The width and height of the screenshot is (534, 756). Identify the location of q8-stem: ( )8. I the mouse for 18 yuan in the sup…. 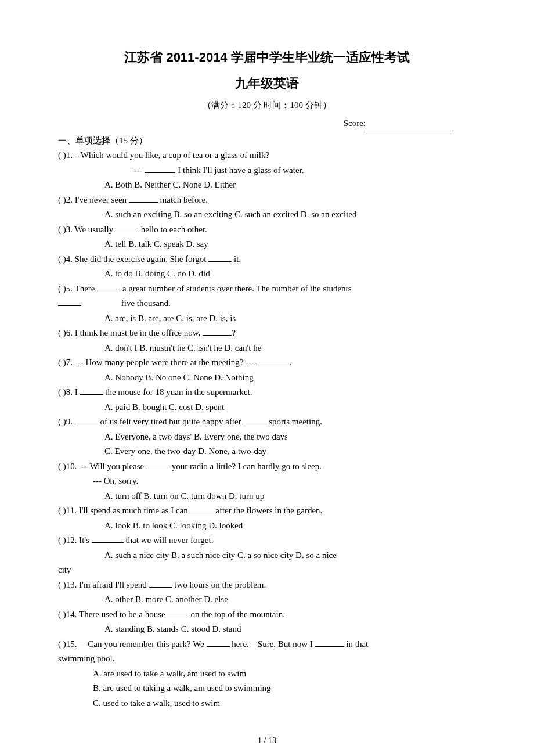
(267, 393).